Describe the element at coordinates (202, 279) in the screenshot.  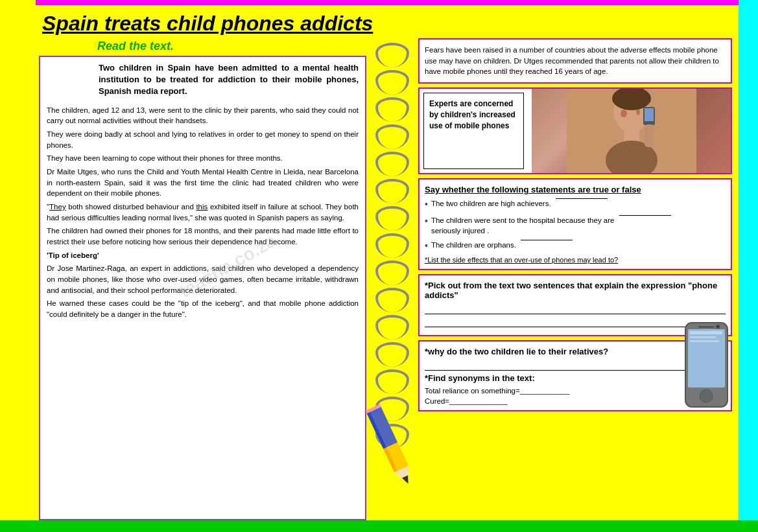
I see `para-7: Dr Jose Martinez-Raga, an expert in addi…` at that location.